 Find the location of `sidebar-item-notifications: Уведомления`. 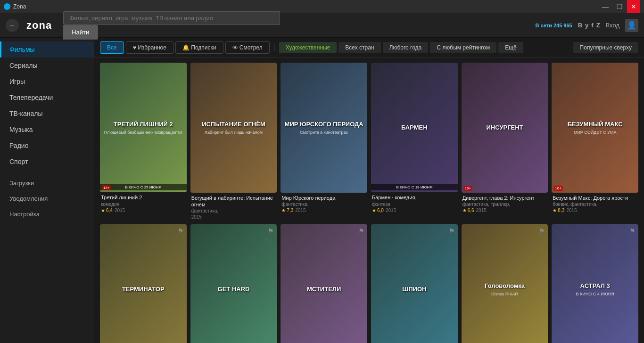

sidebar-item-notifications: Уведомления is located at coordinates (47, 199).